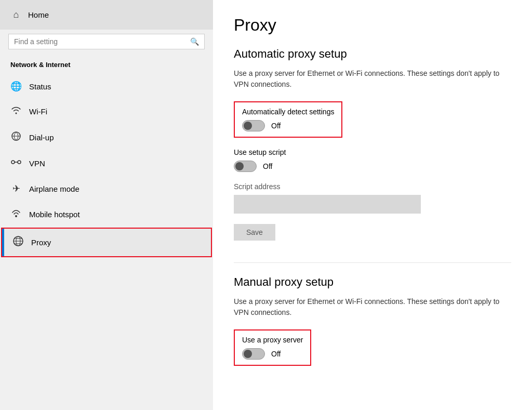  Describe the element at coordinates (18, 242) in the screenshot. I see `proxy-icon` at that location.